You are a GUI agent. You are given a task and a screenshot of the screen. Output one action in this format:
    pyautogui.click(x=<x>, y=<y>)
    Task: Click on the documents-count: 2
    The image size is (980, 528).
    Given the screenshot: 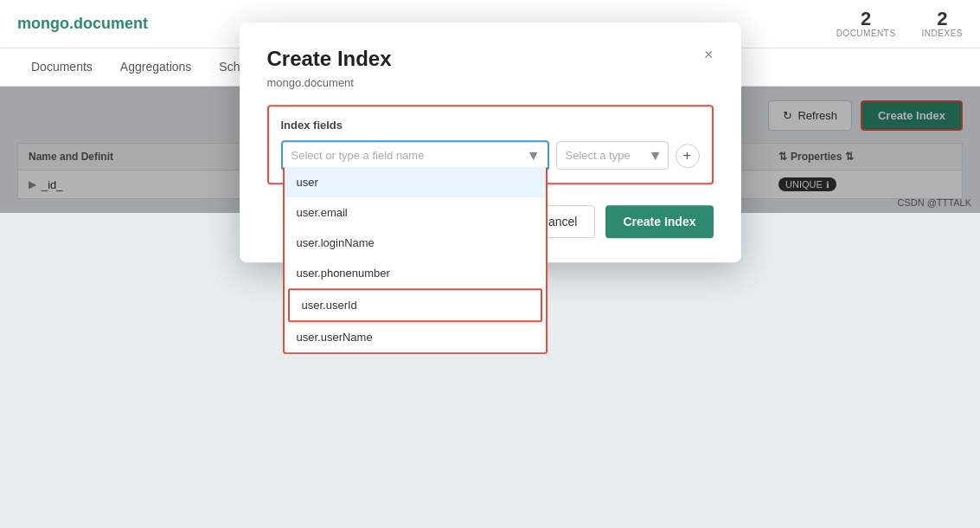 What is the action you would take?
    pyautogui.click(x=867, y=19)
    